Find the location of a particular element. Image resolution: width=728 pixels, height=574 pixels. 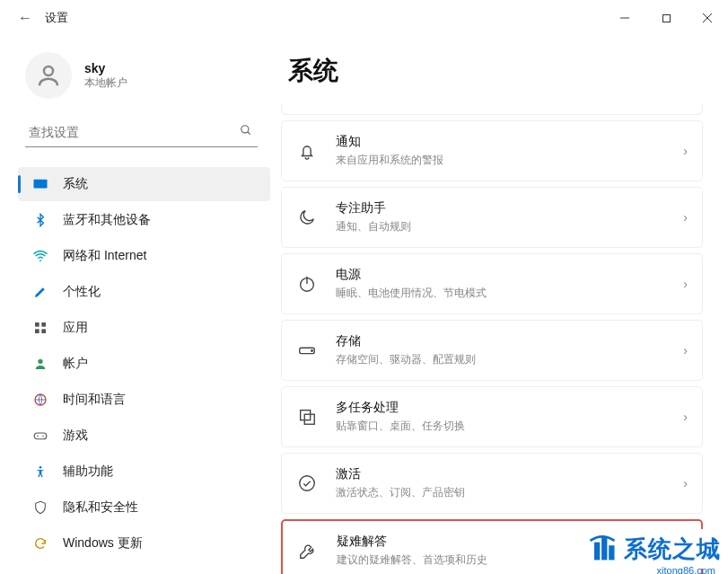

maximize-button is located at coordinates (666, 18).